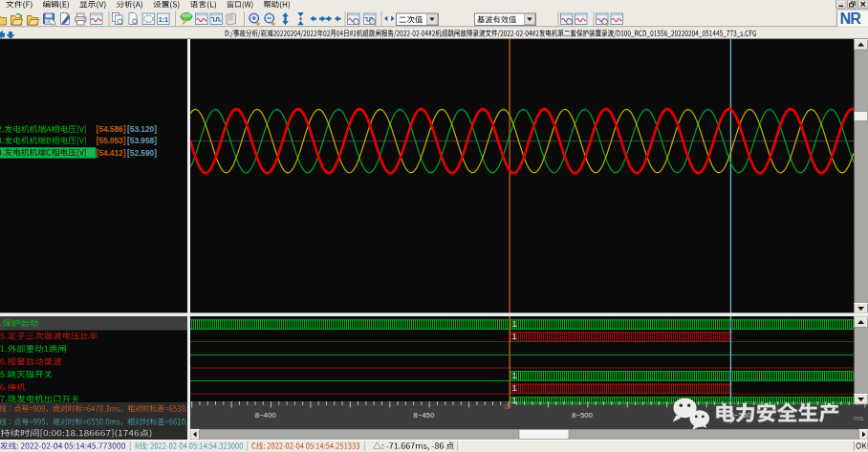 The height and width of the screenshot is (452, 868). I want to click on svg-text: 8~450, so click(424, 415).